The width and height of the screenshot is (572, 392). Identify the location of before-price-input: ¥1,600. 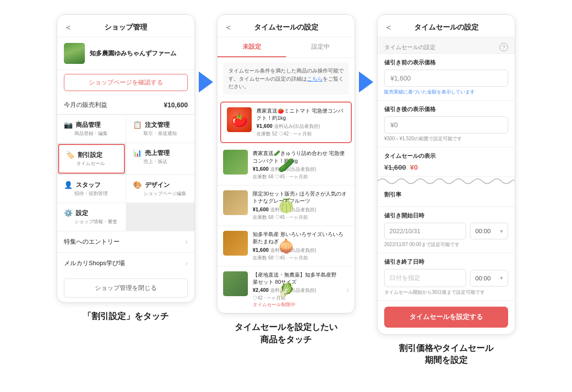
(446, 78).